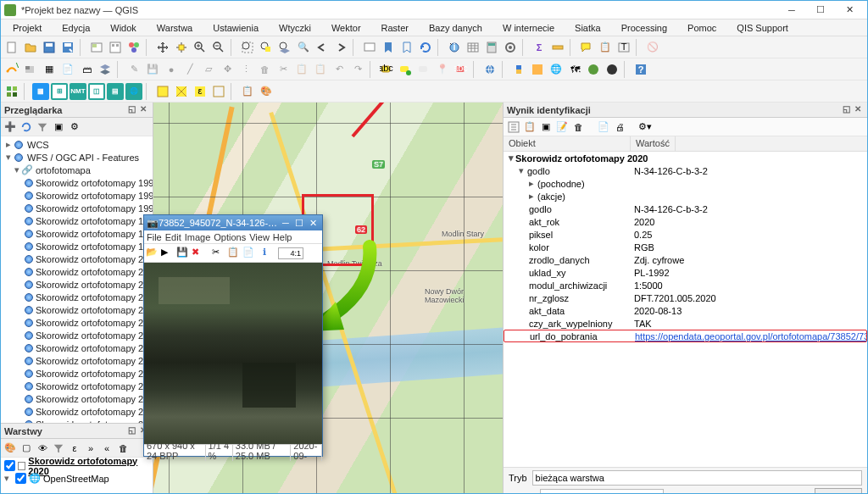  Describe the element at coordinates (537, 69) in the screenshot. I see `plugin-1-button` at that location.